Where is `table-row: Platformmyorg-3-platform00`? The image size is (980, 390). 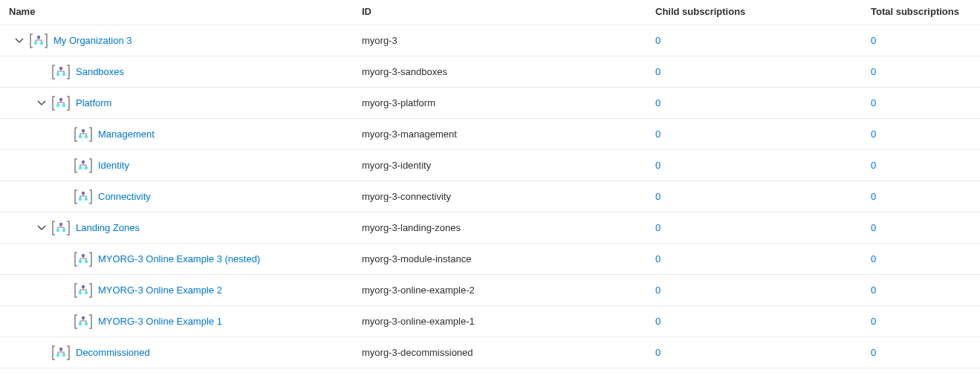 table-row: Platformmyorg-3-platform00 is located at coordinates (490, 103).